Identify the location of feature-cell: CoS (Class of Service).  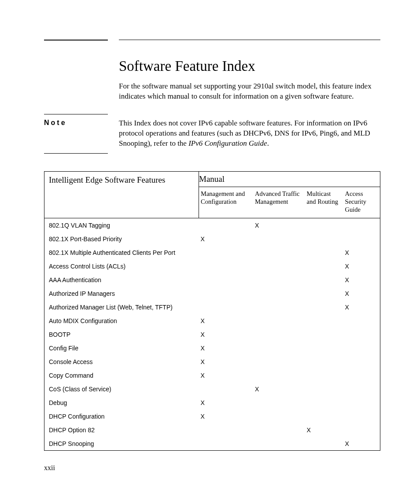
(122, 389).